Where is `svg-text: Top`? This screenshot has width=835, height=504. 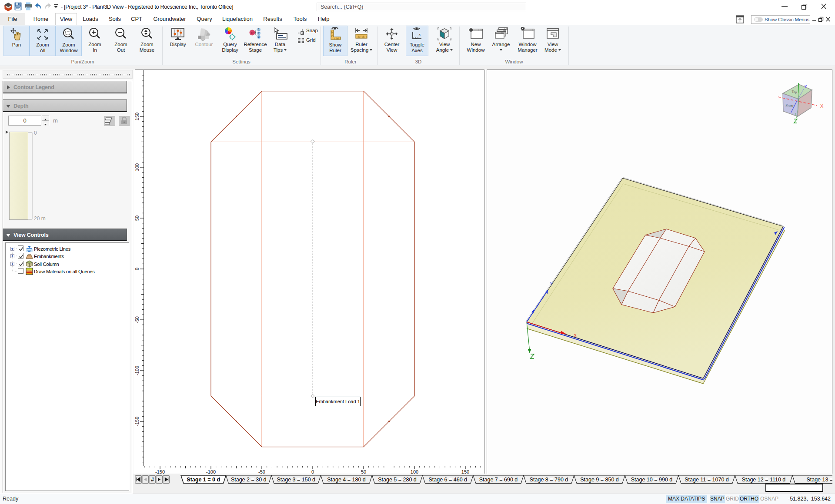 svg-text: Top is located at coordinates (794, 92).